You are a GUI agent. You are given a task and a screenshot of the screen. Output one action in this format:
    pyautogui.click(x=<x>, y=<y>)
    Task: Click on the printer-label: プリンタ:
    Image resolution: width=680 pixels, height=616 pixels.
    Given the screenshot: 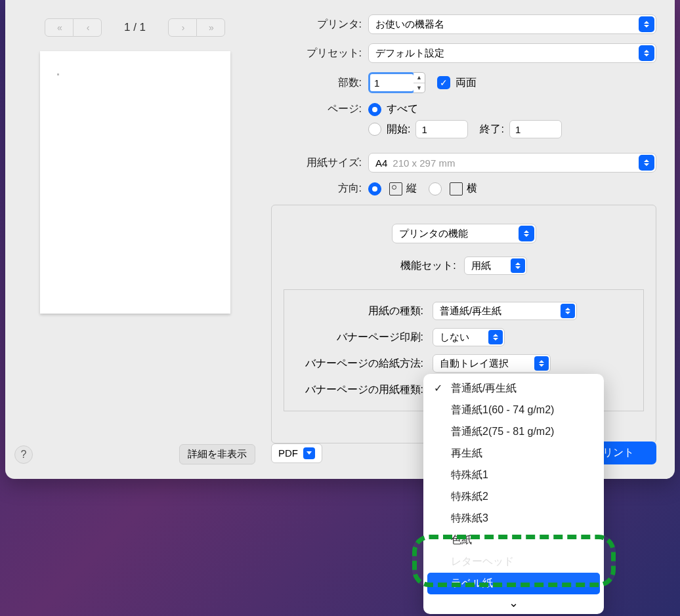 What is the action you would take?
    pyautogui.click(x=320, y=25)
    